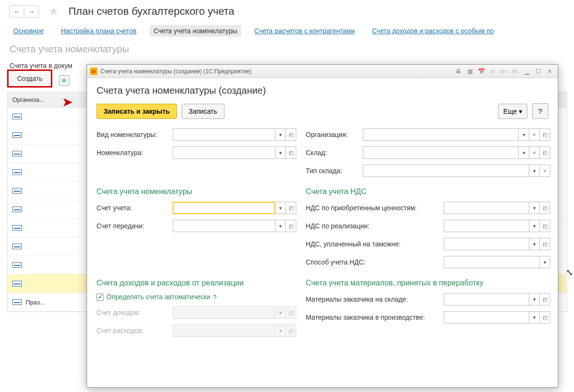 The image size is (574, 392). What do you see at coordinates (287, 49) in the screenshot?
I see `page-subtitle: Счета учета номенклатуры` at bounding box center [287, 49].